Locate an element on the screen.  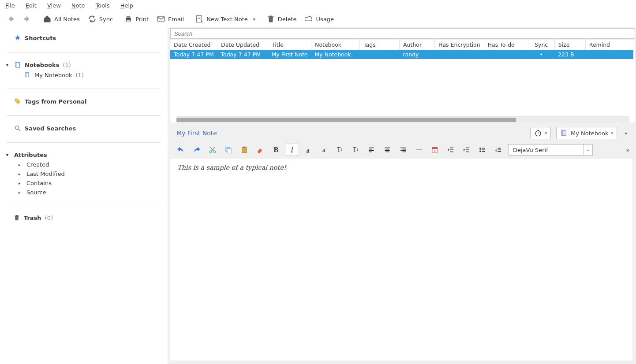
horizontal-scrollbar is located at coordinates (403, 119).